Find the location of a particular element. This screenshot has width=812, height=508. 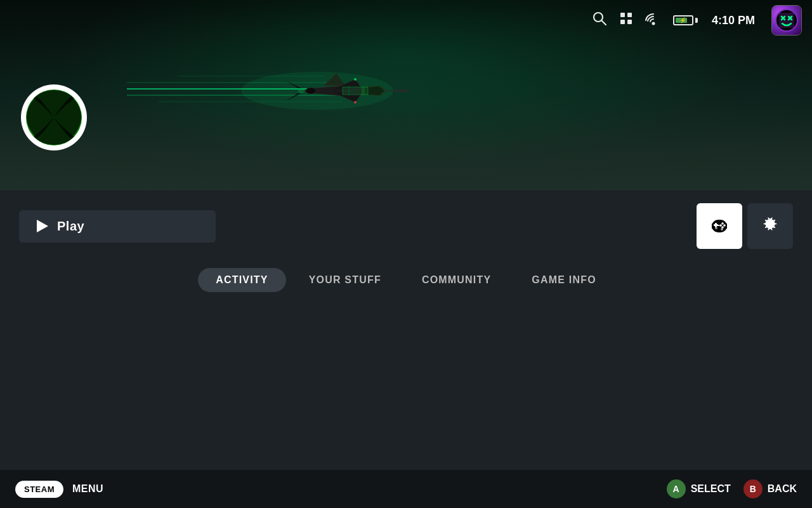

bottom-bar: STEAM MENU A SELECT B BACK is located at coordinates (406, 489).